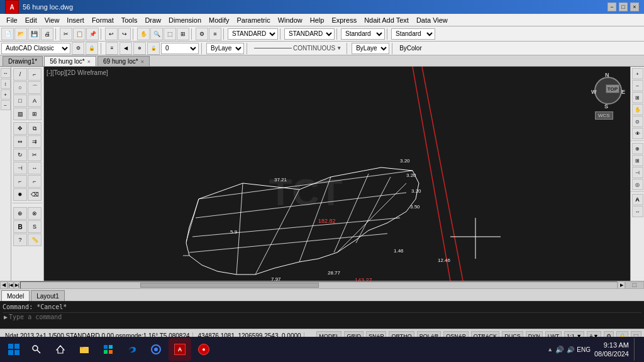 The width and height of the screenshot is (644, 362). What do you see at coordinates (34, 34) in the screenshot?
I see `save-btn: 💾` at bounding box center [34, 34].